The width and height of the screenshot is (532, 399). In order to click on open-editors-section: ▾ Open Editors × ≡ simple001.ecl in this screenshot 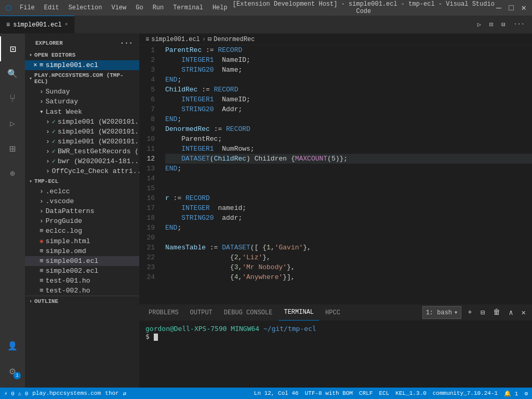, I will do `click(82, 60)`.